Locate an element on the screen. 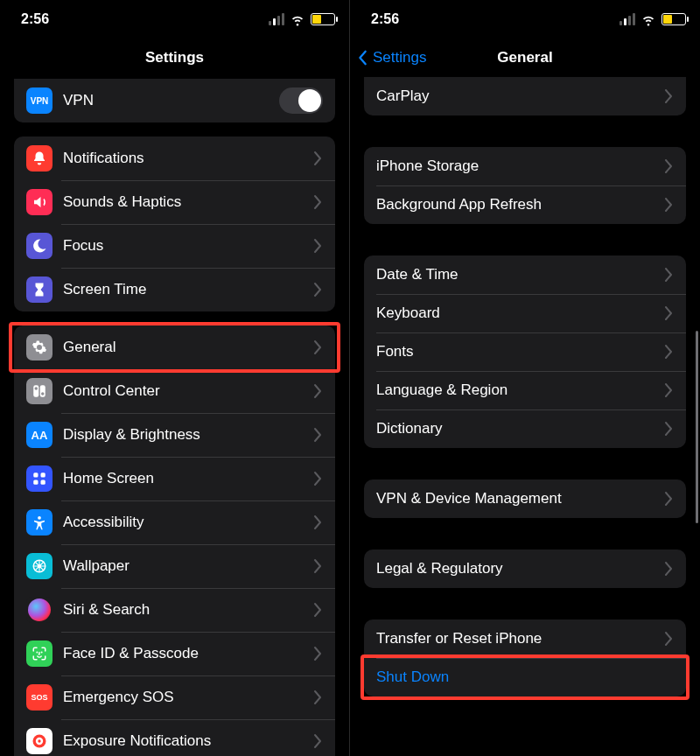  row-label: Accessibility is located at coordinates (187, 522).